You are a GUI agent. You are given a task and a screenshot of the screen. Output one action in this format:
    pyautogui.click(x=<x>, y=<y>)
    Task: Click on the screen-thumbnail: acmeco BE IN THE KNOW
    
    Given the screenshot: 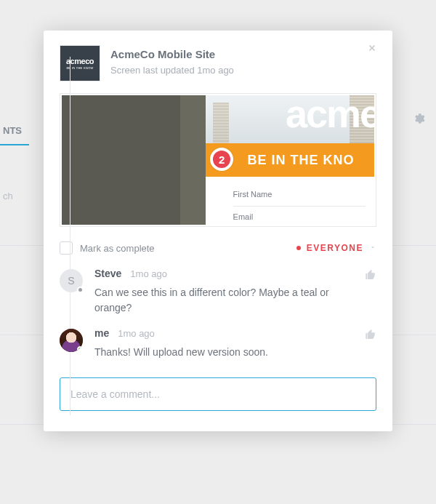 What is the action you would take?
    pyautogui.click(x=80, y=63)
    